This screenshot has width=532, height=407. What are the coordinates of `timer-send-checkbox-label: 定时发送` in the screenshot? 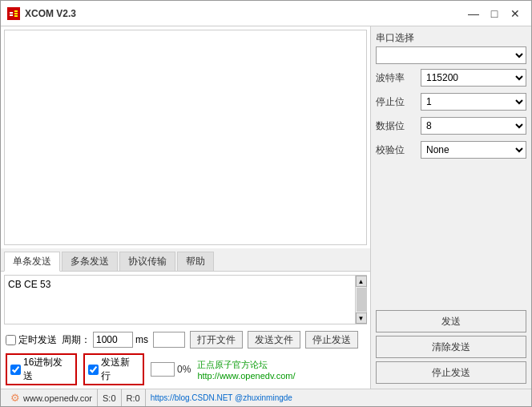 It's located at (31, 340).